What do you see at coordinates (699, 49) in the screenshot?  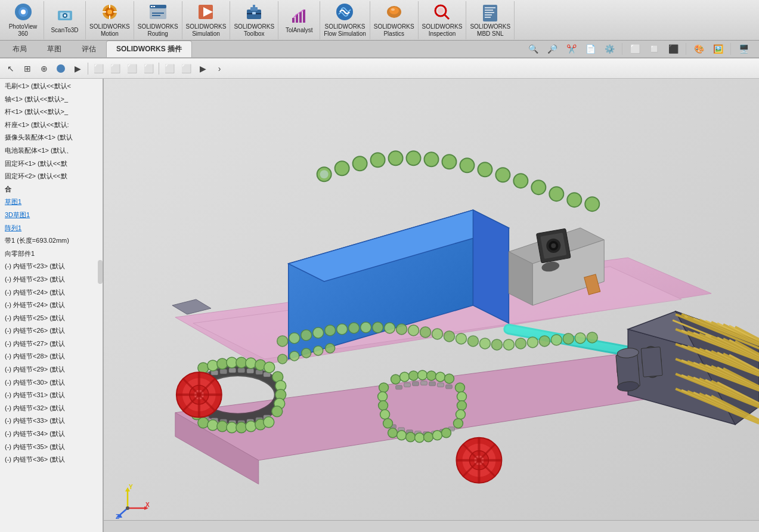 I see `render-icon: 🎨` at bounding box center [699, 49].